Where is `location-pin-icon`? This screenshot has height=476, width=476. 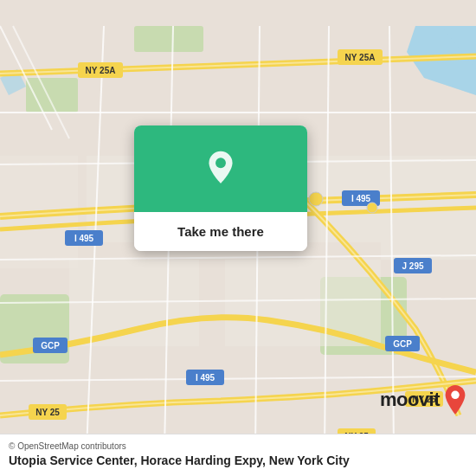
location-pin-icon is located at coordinates (221, 169).